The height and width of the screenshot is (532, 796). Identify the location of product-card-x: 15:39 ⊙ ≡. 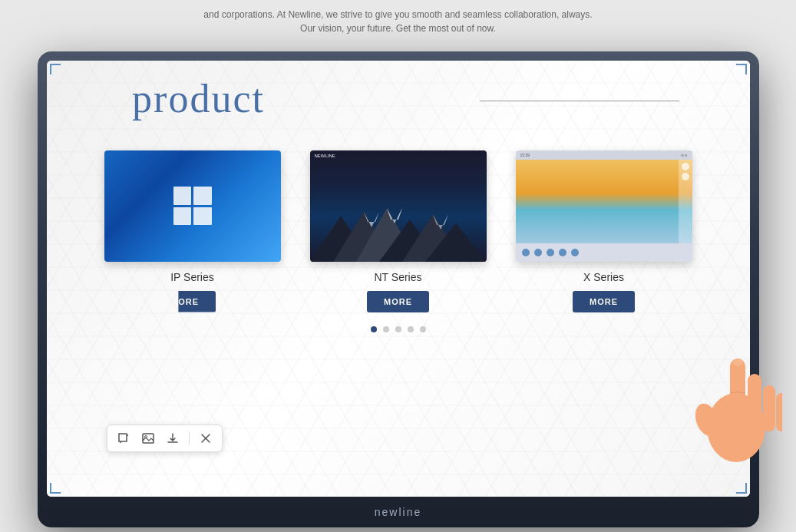
(604, 232).